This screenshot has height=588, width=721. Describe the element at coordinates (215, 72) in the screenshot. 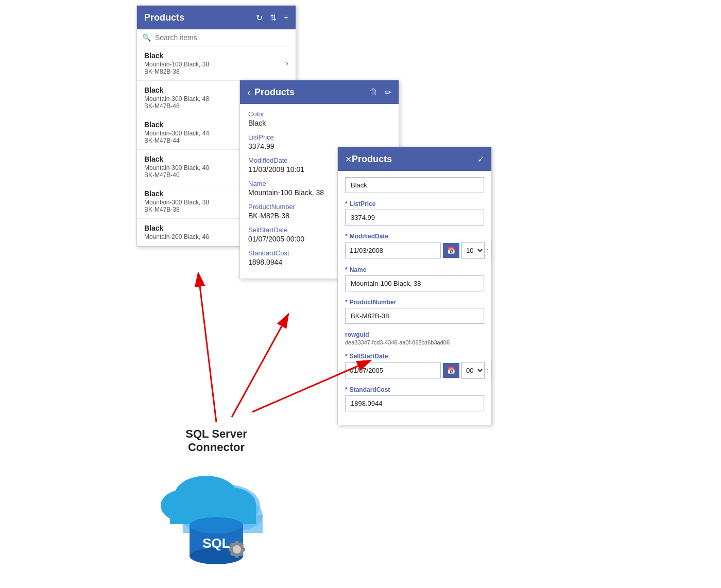

I see `list-item-sub2: BK-M82B-38` at that location.